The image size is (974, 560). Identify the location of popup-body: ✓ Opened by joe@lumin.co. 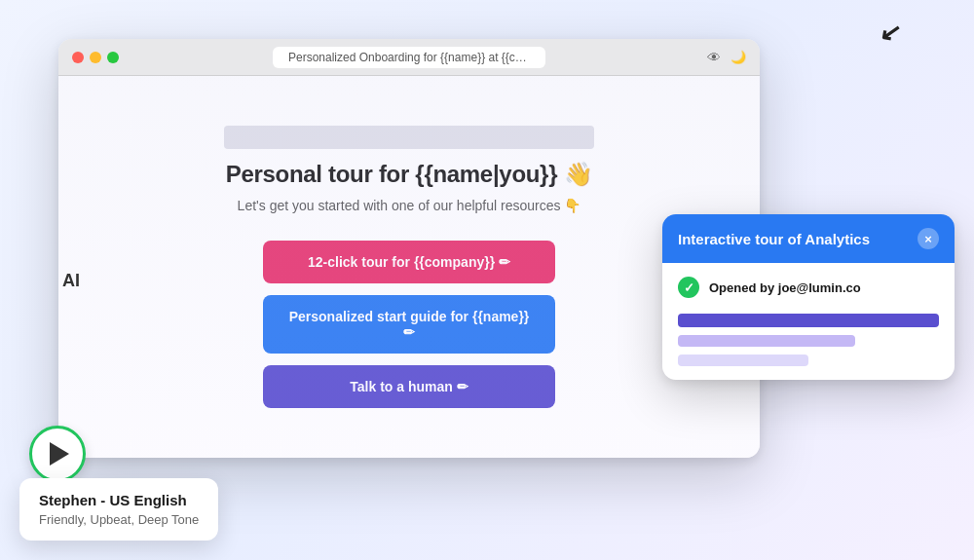
(808, 321).